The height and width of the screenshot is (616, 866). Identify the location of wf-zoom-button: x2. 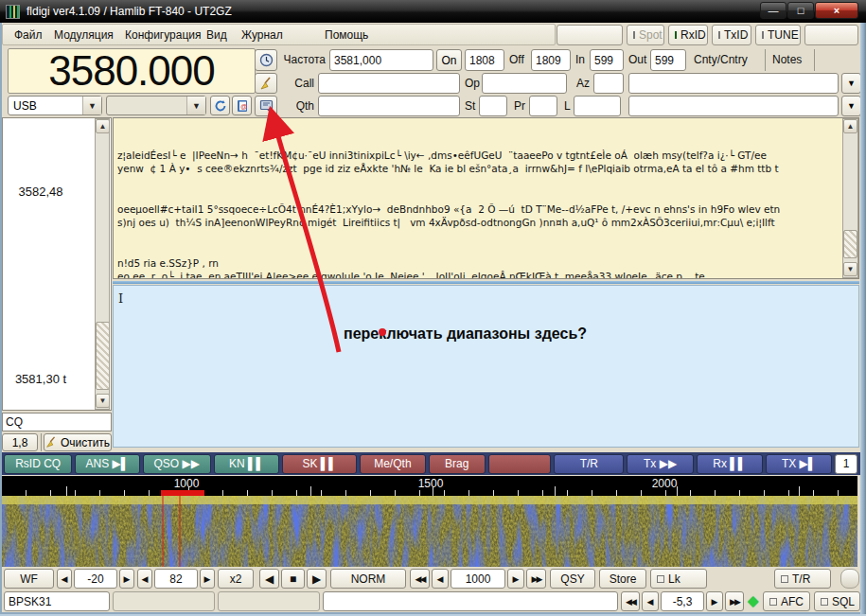
(236, 579).